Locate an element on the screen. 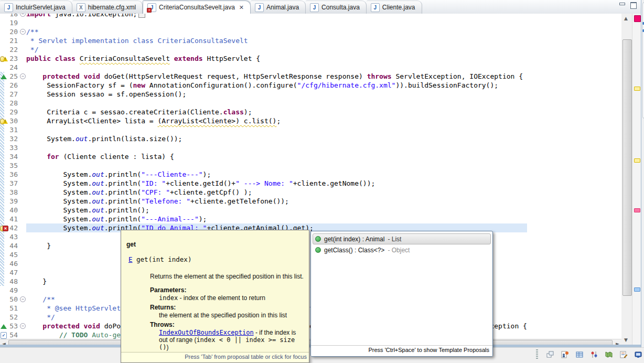  error-marker-icon: ✕ is located at coordinates (5, 229).